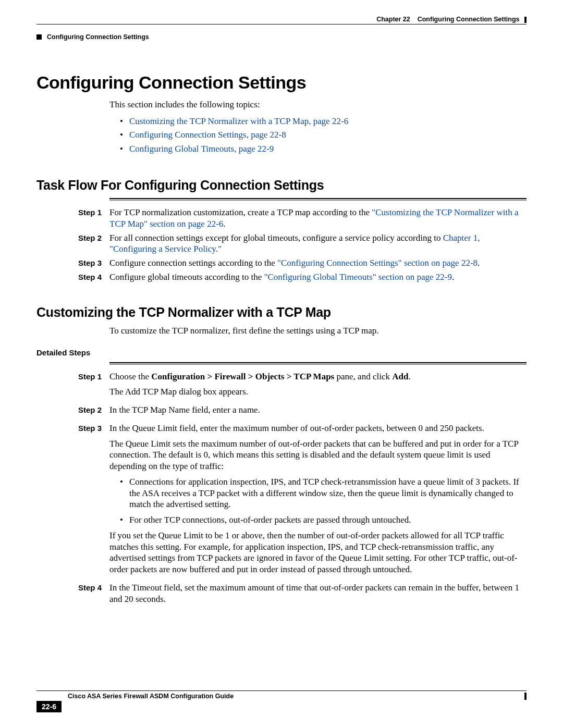 The width and height of the screenshot is (563, 728). Describe the element at coordinates (282, 82) in the screenshot. I see `page-title: Configuring Connection Settings` at that location.